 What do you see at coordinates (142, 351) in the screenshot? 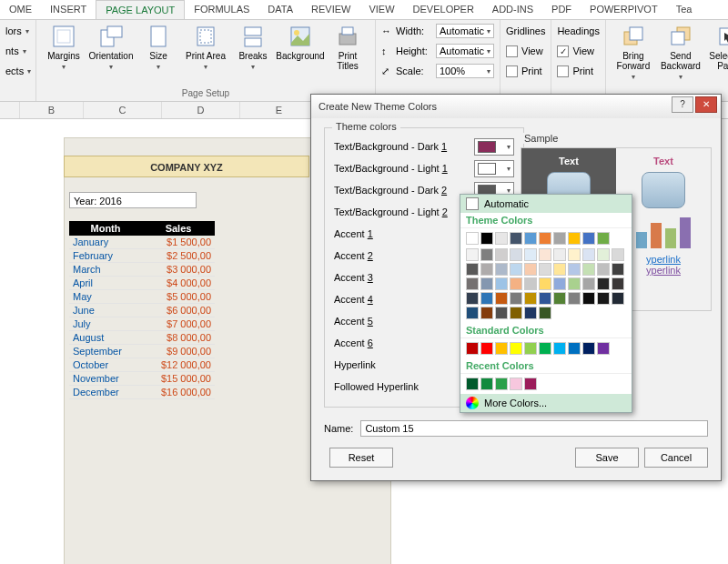
I see `table-row: September$9 000,00` at bounding box center [142, 351].